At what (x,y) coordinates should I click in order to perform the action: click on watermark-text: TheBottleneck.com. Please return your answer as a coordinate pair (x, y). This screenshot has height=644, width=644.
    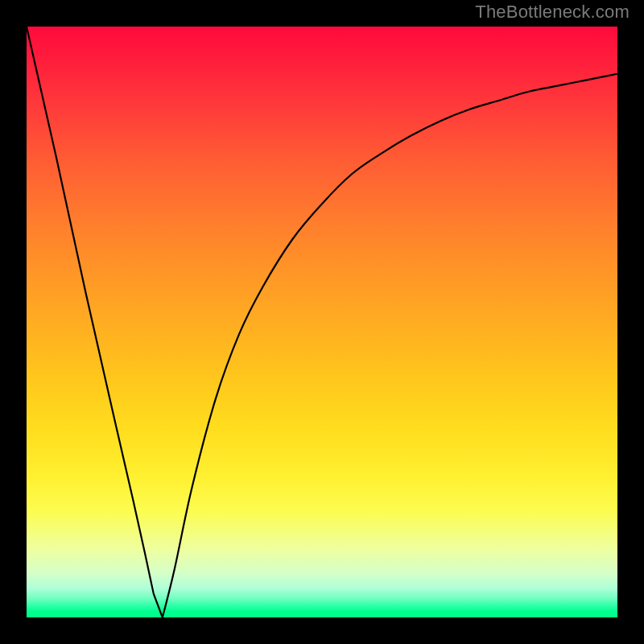
    Looking at the image, I should click on (552, 12).